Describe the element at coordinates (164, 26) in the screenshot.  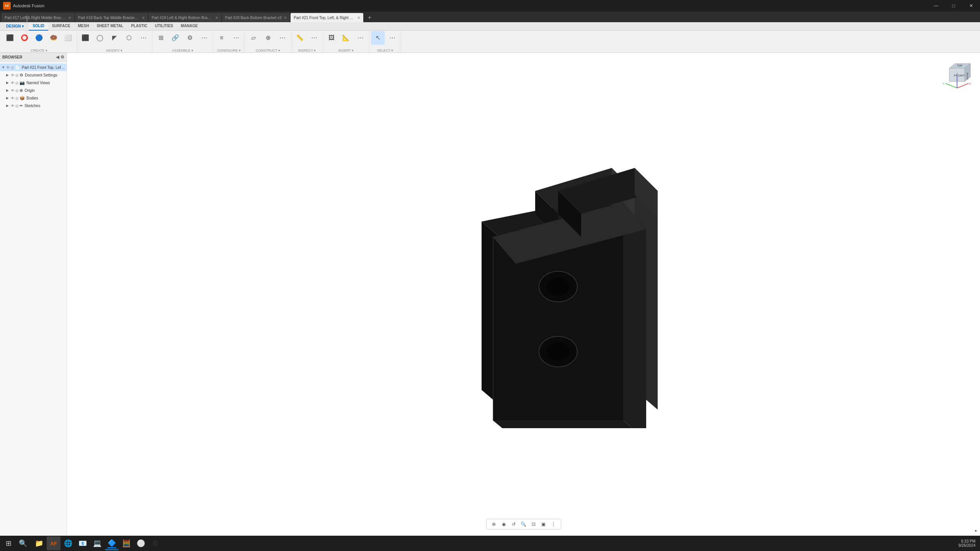
I see `ribbon-tab-utilities: UTILITIES` at that location.